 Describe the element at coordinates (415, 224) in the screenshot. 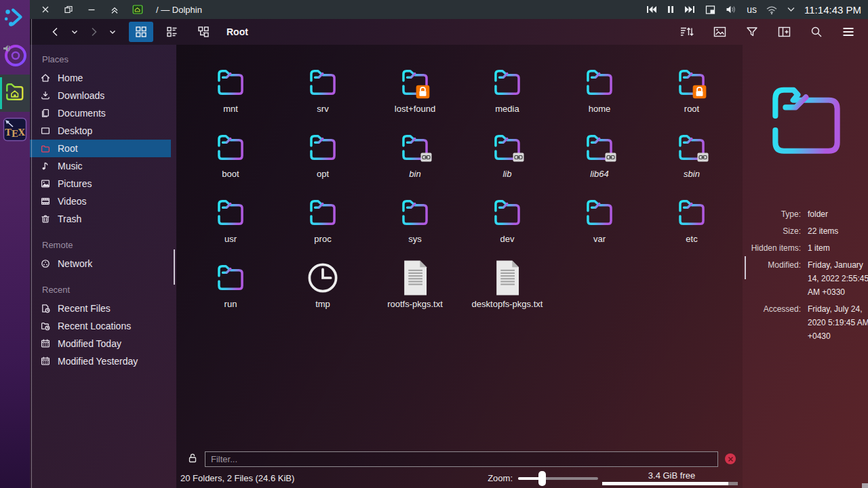

I see `file-item-sys: sys` at that location.